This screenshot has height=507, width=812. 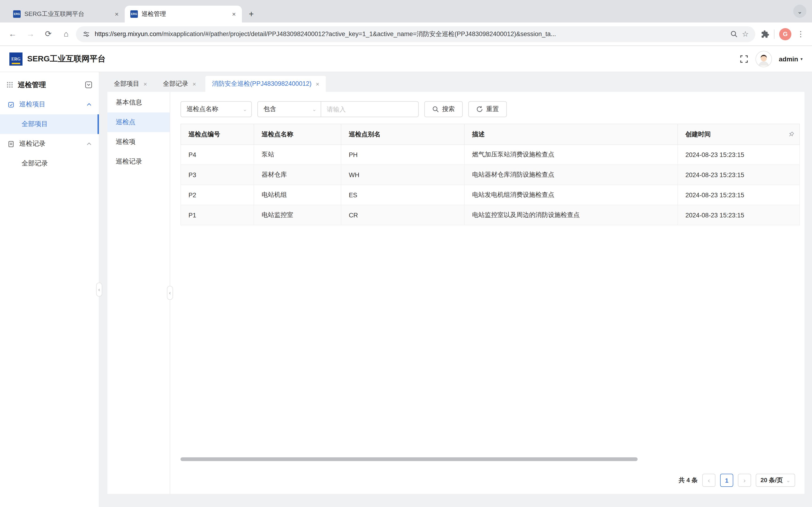 What do you see at coordinates (489, 459) in the screenshot?
I see `horizontal-scrollbar` at bounding box center [489, 459].